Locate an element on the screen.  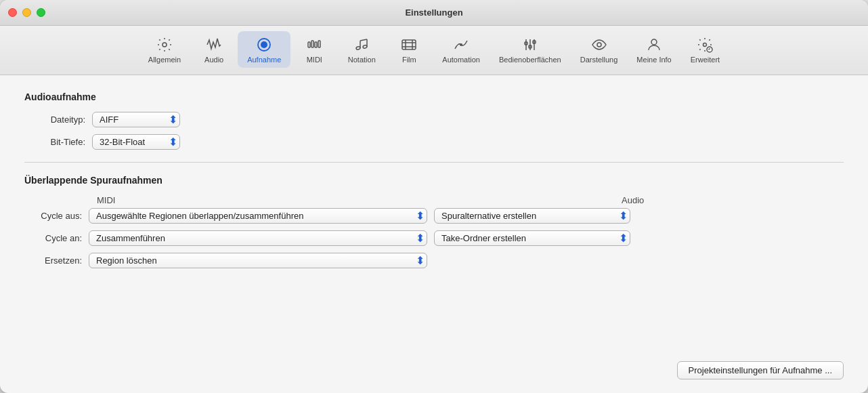
tab-erweitert: Erweitert is located at coordinates (706, 49).